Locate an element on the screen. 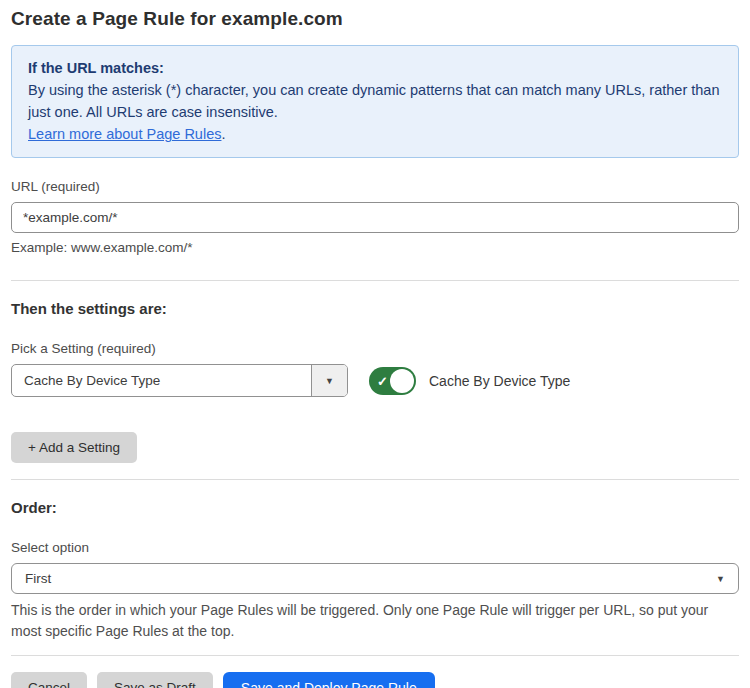 Image resolution: width=750 pixels, height=688 pixels. order-helper-text: This is the order in which your Page Rul… is located at coordinates (371, 621).